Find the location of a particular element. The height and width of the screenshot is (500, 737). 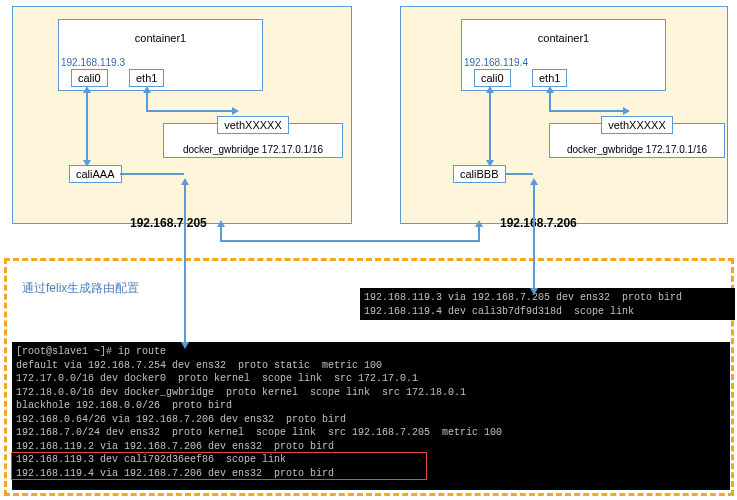

arrow-eth-left-h is located at coordinates (190, 111).